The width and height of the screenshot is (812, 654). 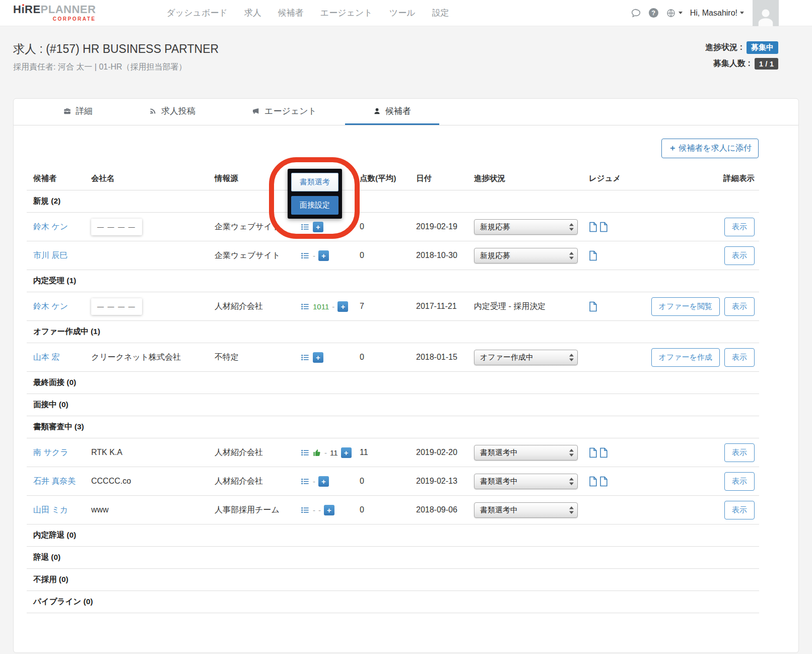 I want to click on tab-候補者: 候補者, so click(x=392, y=112).